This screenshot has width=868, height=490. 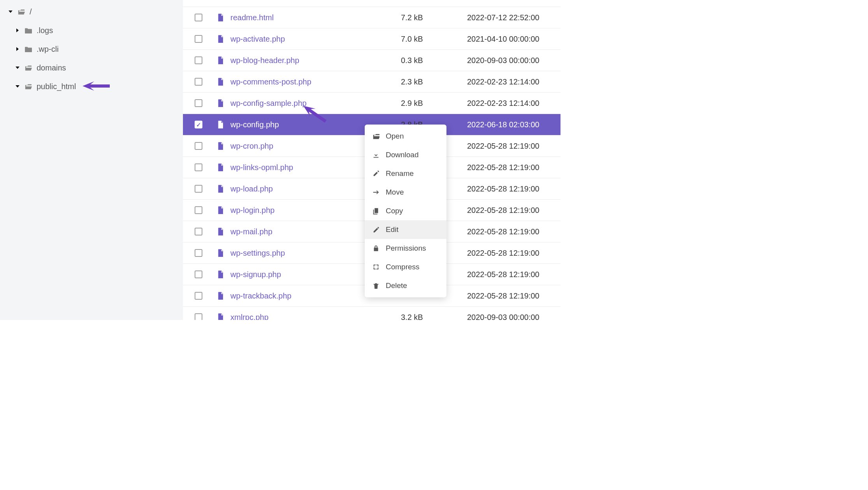 I want to click on tree-item-public-html: public_html, so click(x=91, y=86).